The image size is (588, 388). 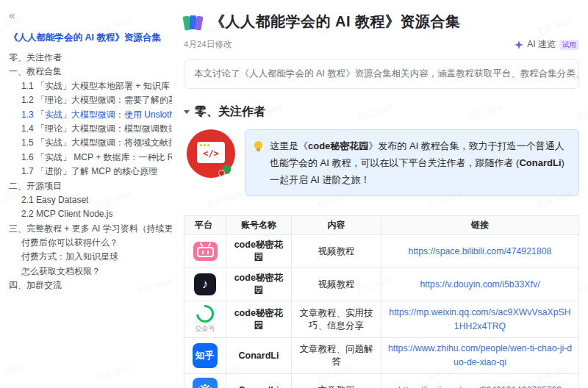 I want to click on column-header-content: 内容, so click(x=337, y=226).